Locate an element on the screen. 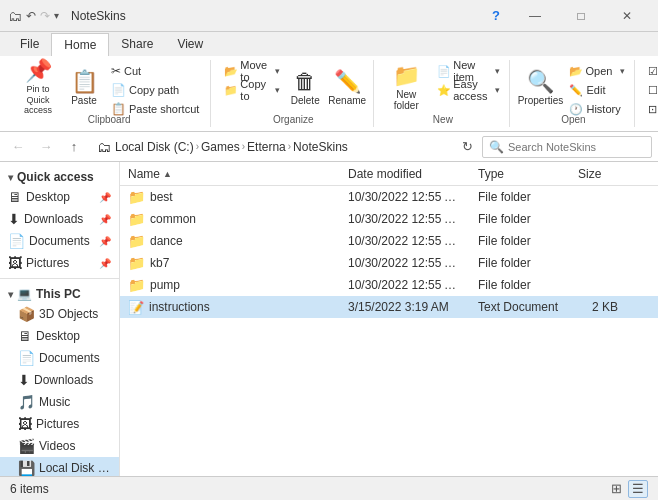  select-label: Select is located at coordinates (648, 120).